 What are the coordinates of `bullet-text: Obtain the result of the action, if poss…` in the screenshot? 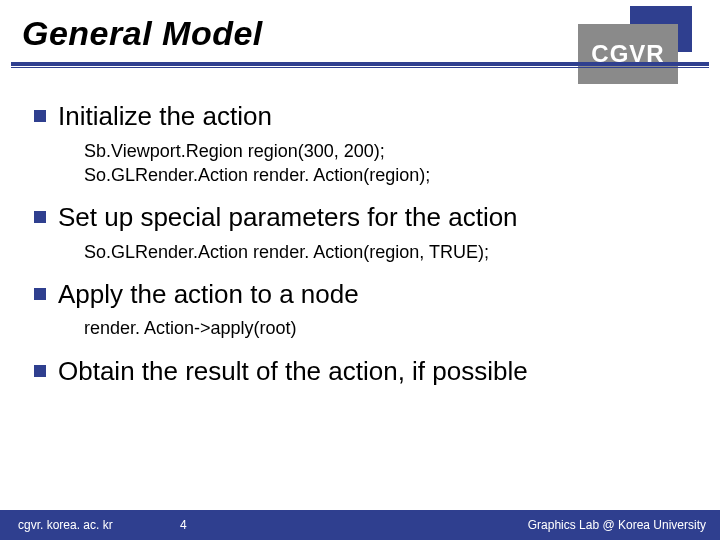 It's located at (293, 372).